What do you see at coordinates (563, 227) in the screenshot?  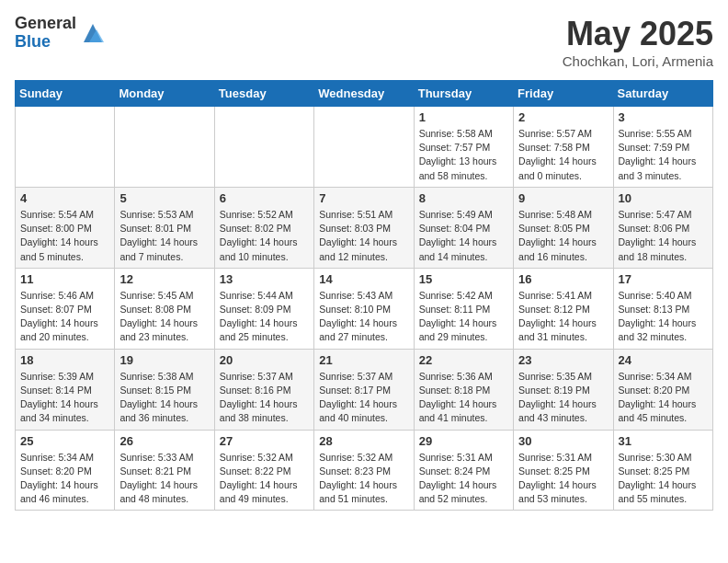 I see `calendar-cell: 9Sunrise: 5:48 AM Sunset: 8:05 PM Daylig…` at bounding box center [563, 227].